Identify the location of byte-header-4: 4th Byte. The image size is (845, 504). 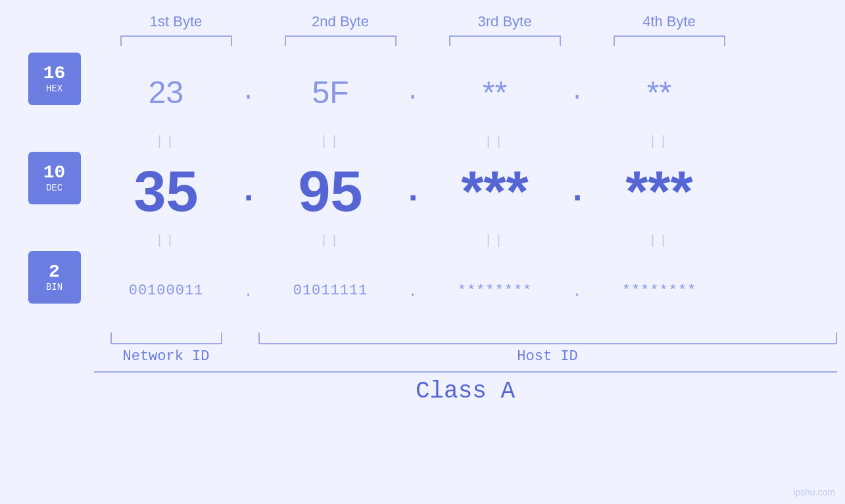
(669, 22).